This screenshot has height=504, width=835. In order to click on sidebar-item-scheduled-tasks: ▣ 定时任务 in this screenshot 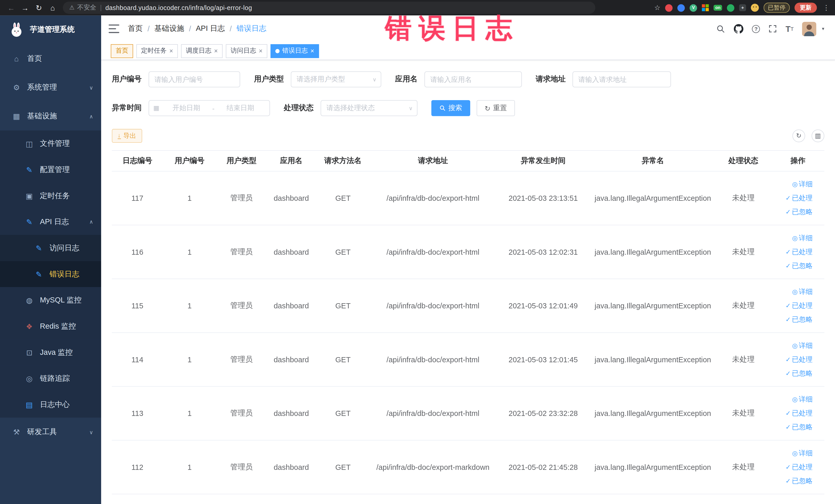, I will do `click(50, 196)`.